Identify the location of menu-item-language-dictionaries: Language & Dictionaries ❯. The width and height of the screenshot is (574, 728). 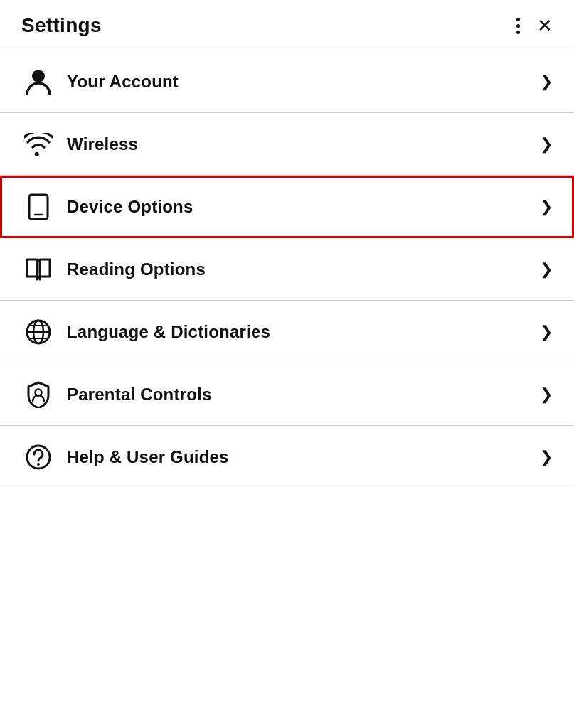
(287, 332).